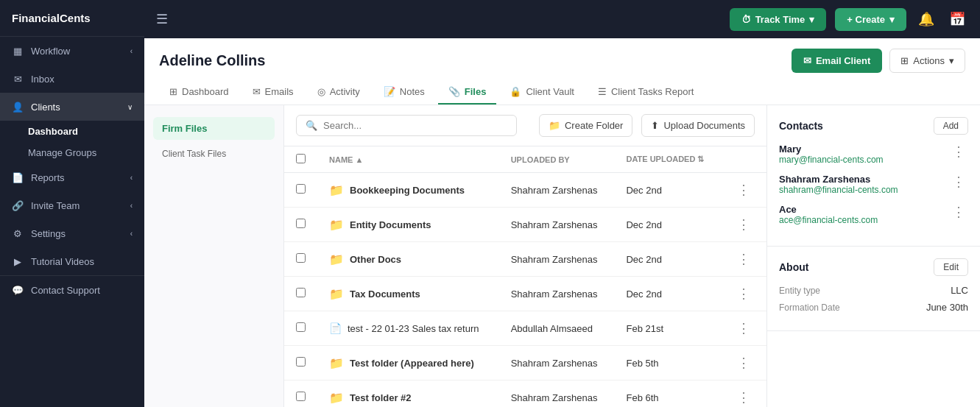 This screenshot has width=980, height=407. I want to click on sidebar-item-label: Invite Team, so click(55, 206).